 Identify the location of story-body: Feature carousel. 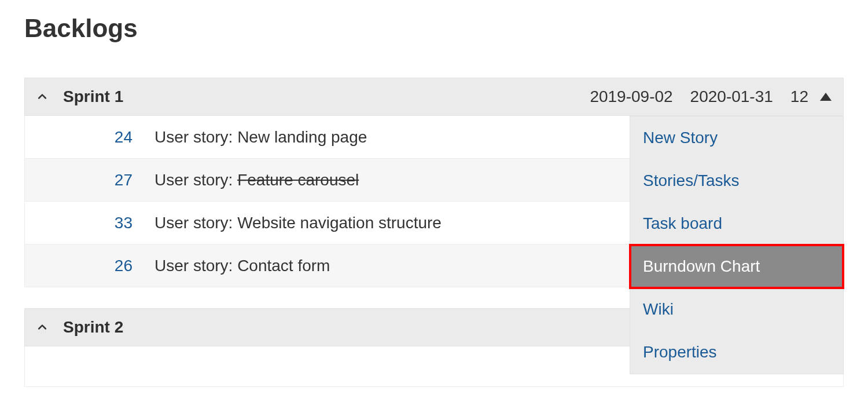
(298, 180).